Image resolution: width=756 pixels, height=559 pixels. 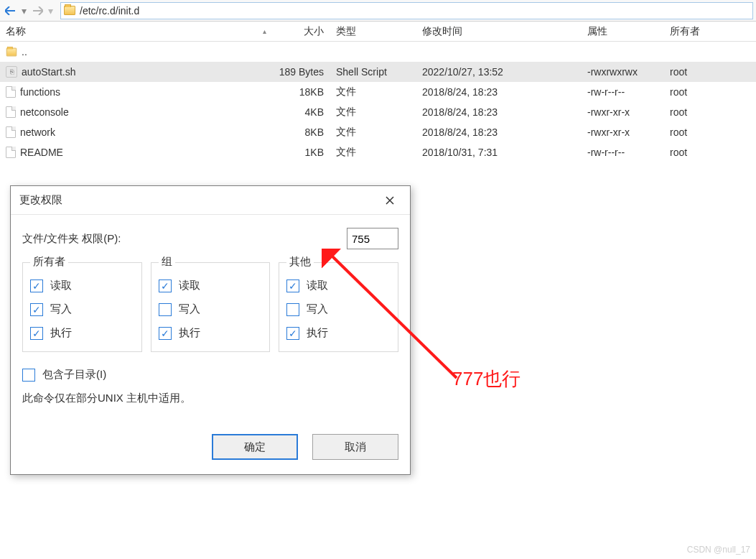 I want to click on file-size: 1KB, so click(x=302, y=152).